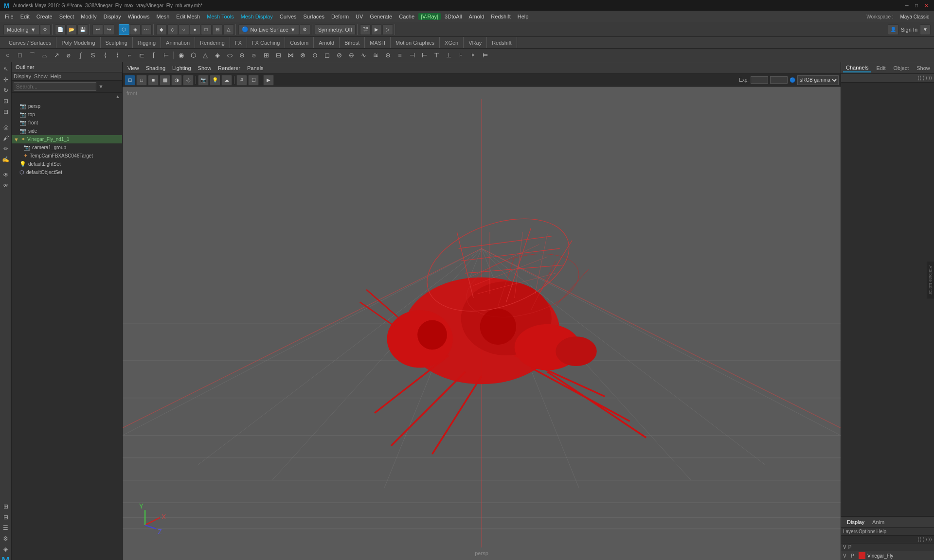  Describe the element at coordinates (363, 55) in the screenshot. I see `surface-tool-16: ∿` at that location.